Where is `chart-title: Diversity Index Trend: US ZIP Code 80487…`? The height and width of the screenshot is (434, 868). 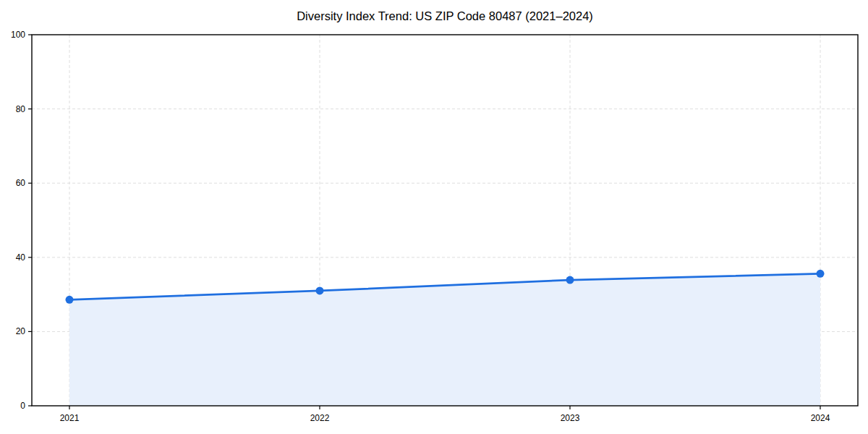 chart-title: Diversity Index Trend: US ZIP Code 80487… is located at coordinates (445, 16).